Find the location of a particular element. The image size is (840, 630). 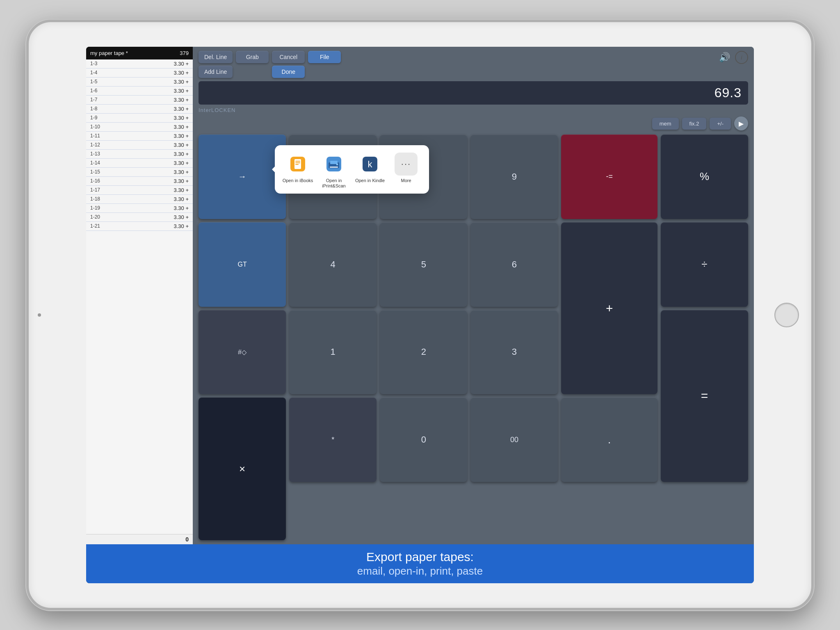

toolbar-col-mid2: Cancel Done is located at coordinates (288, 64).